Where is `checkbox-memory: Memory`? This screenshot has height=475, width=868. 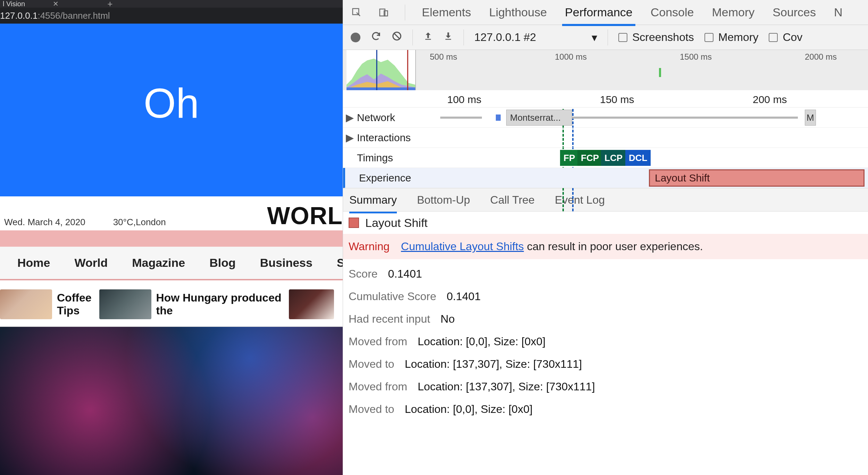 checkbox-memory: Memory is located at coordinates (732, 37).